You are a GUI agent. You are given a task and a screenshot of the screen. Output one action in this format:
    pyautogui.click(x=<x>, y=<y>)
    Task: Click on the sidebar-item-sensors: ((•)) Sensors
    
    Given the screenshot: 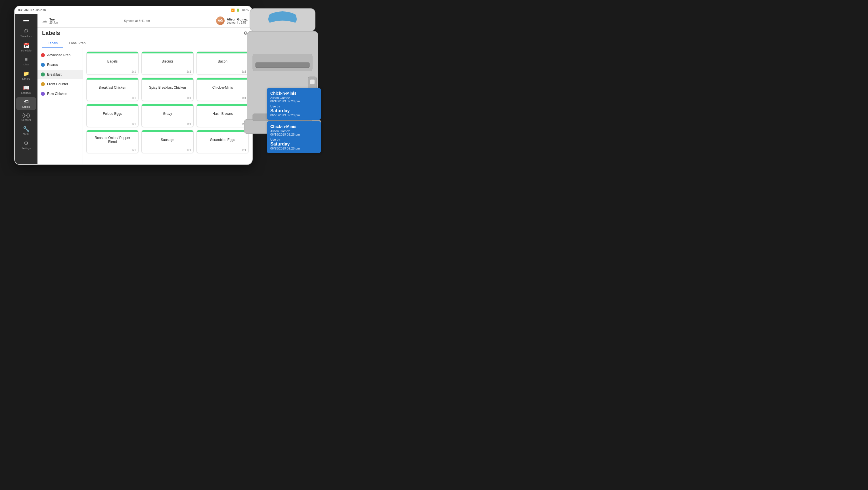 What is the action you would take?
    pyautogui.click(x=26, y=117)
    